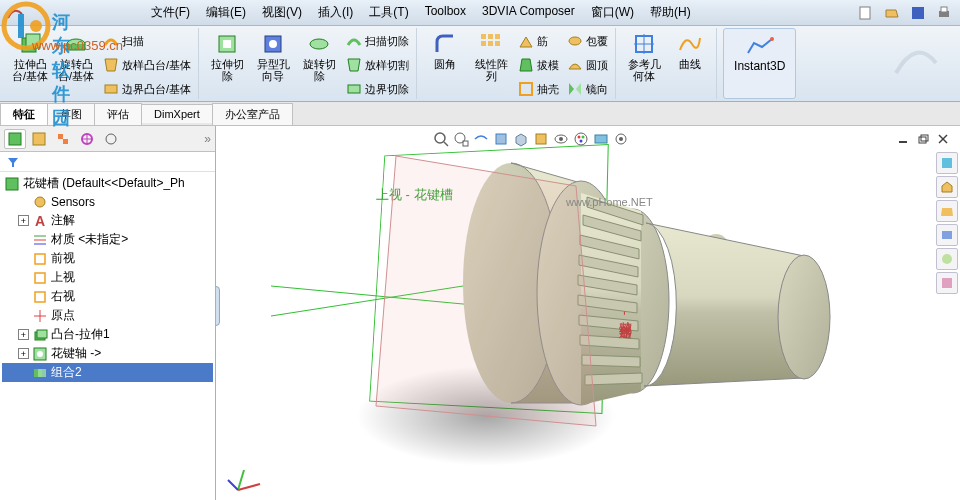  I want to click on mirror-button: 镜向, so click(588, 89).